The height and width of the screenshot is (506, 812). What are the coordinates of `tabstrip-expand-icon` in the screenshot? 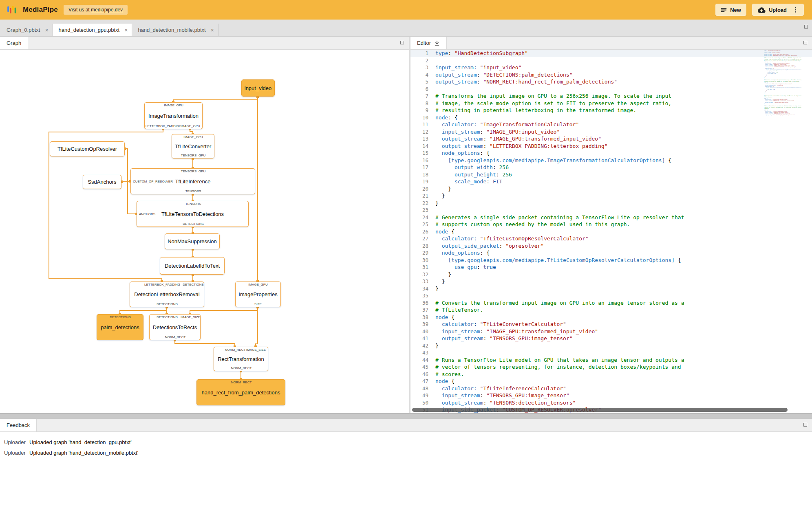 It's located at (806, 27).